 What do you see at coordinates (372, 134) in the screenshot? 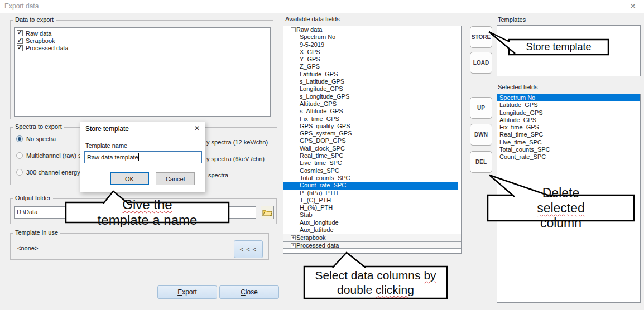
I see `tree-row: GPS_system_GPS` at bounding box center [372, 134].